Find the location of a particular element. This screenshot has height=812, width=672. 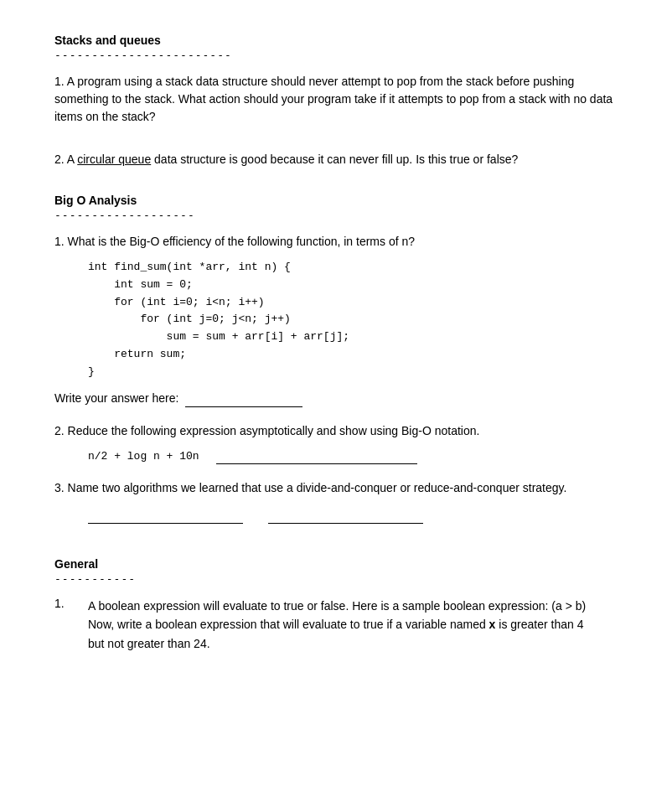

big-o-question-2: 2. Reduce the following expression asymp… is located at coordinates (336, 444).